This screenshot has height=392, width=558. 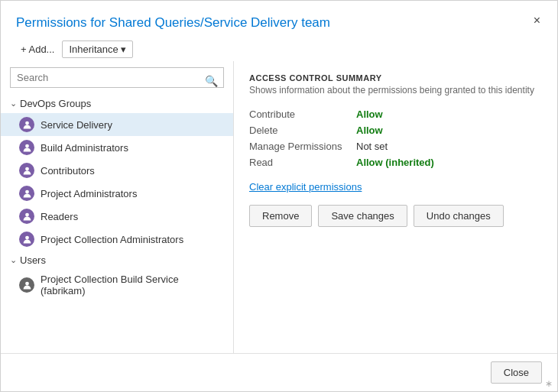 I want to click on user-avatar-icon, so click(x=27, y=285).